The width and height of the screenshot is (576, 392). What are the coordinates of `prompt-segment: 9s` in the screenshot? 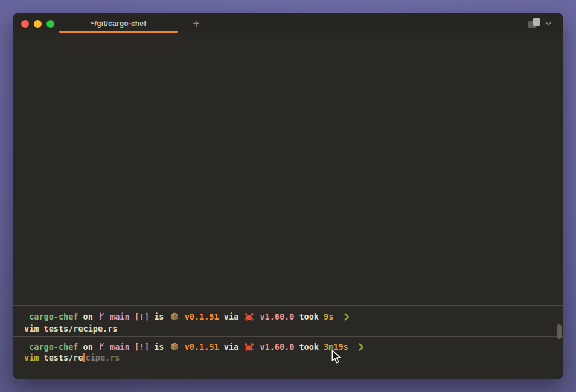 It's located at (328, 317).